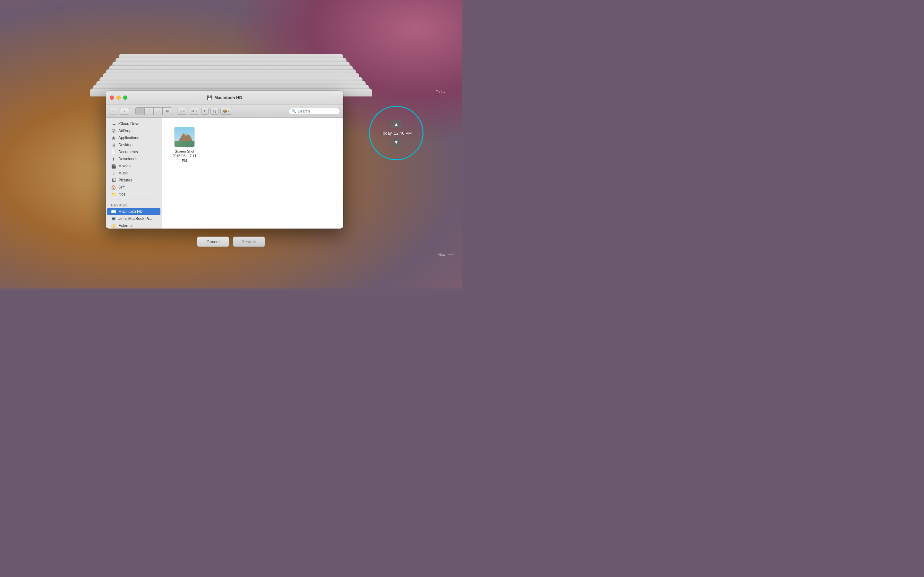  Describe the element at coordinates (445, 92) in the screenshot. I see `timeline-today: Today` at that location.